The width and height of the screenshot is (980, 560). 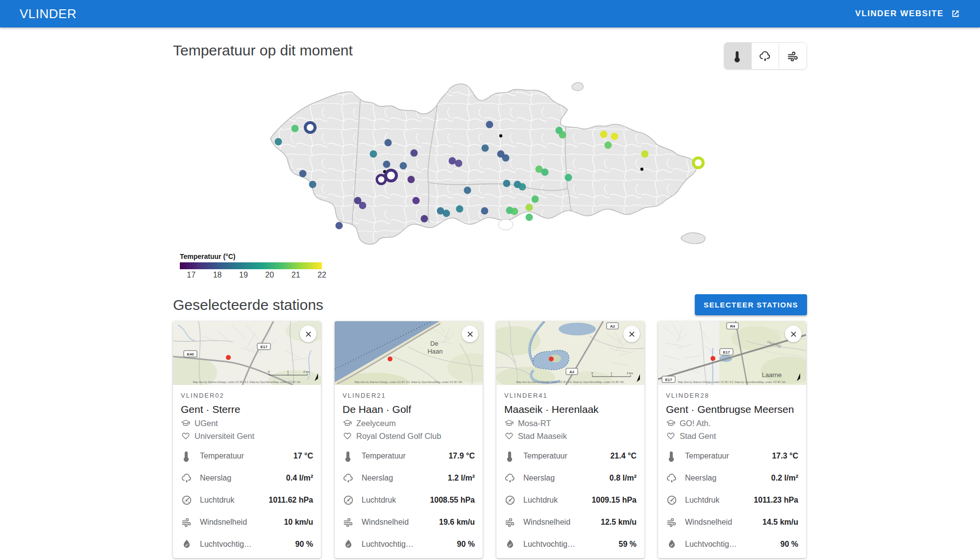 What do you see at coordinates (247, 500) in the screenshot?
I see `metric-row-pressure: Luchtdruk 1011.62 hPa` at bounding box center [247, 500].